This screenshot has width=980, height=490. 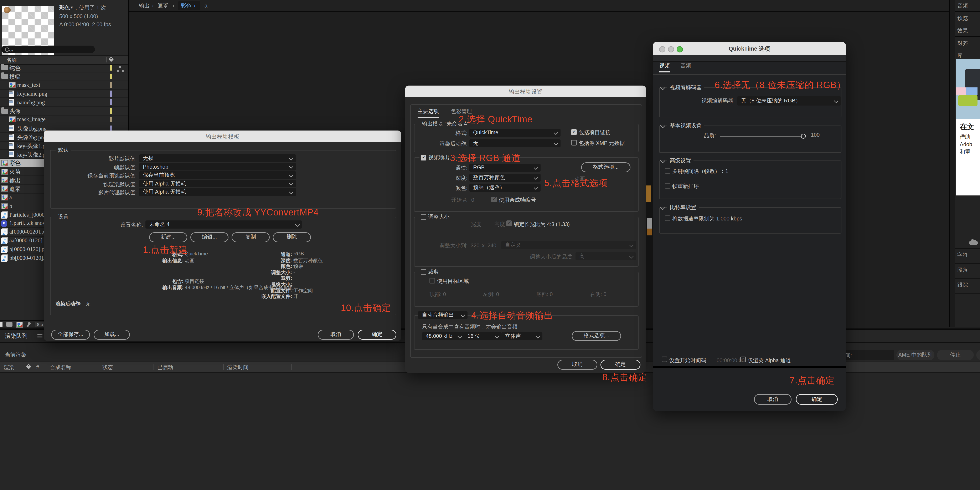 I want to click on tab-main-options: 主要选项, so click(x=428, y=112).